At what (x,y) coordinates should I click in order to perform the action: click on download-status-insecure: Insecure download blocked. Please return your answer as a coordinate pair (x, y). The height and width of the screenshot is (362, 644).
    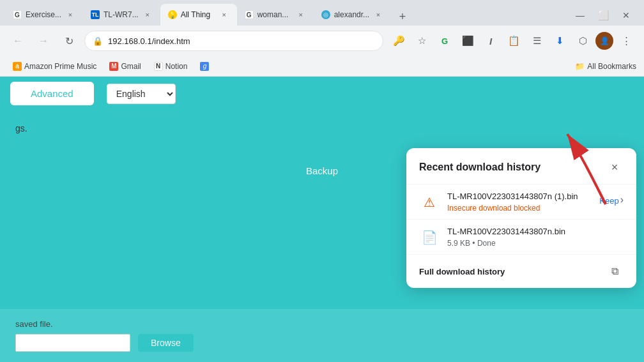
    Looking at the image, I should click on (519, 208).